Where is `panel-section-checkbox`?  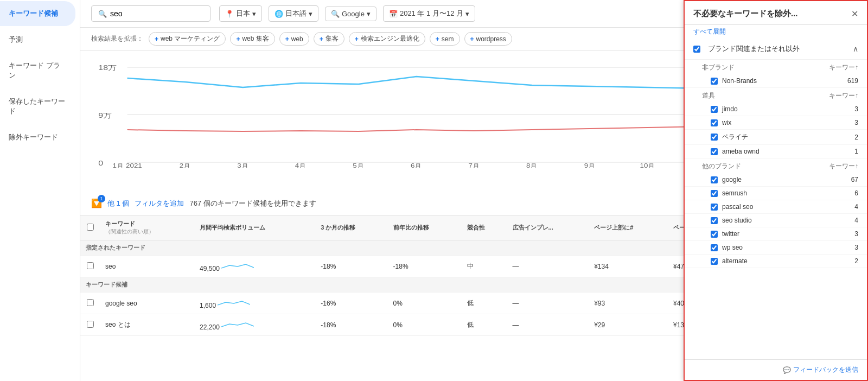 panel-section-checkbox is located at coordinates (697, 49).